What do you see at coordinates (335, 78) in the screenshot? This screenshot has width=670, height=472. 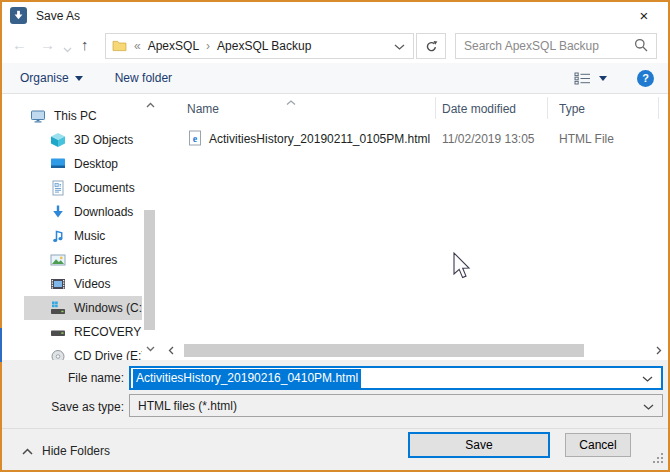 I see `command-toolbar: Organise New folder ?` at bounding box center [335, 78].